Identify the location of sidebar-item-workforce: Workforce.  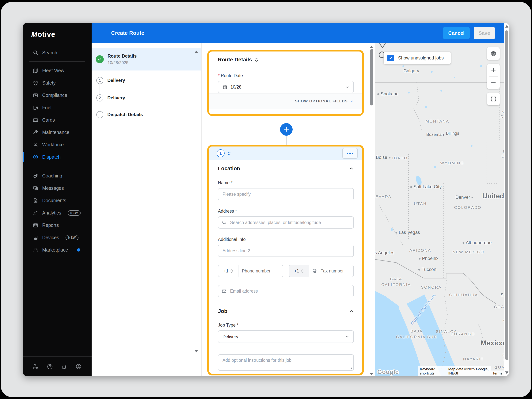
(57, 145).